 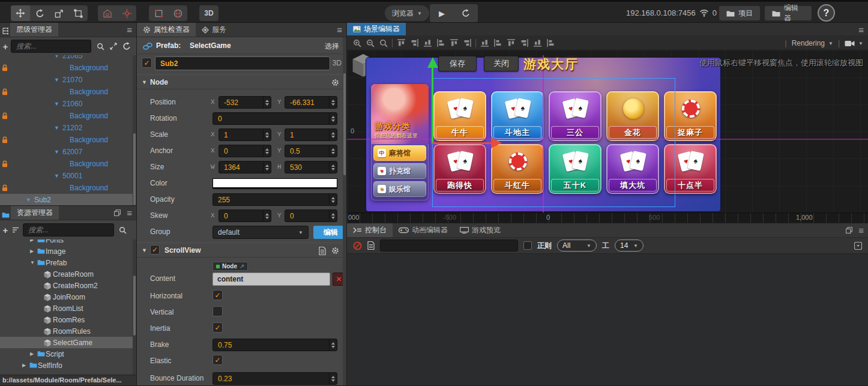 I want to click on color-swatch, so click(x=275, y=183).